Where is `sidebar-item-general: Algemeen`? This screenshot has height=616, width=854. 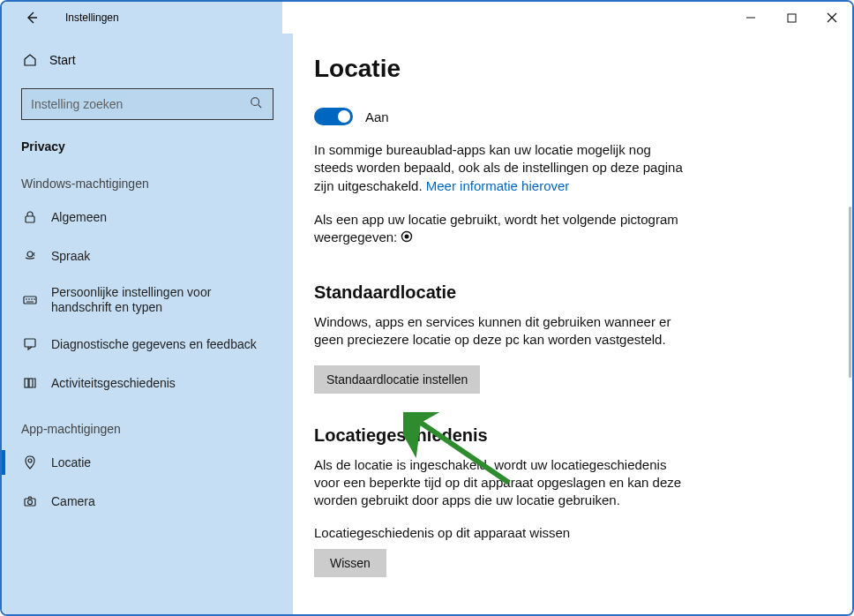 sidebar-item-general: Algemeen is located at coordinates (147, 217).